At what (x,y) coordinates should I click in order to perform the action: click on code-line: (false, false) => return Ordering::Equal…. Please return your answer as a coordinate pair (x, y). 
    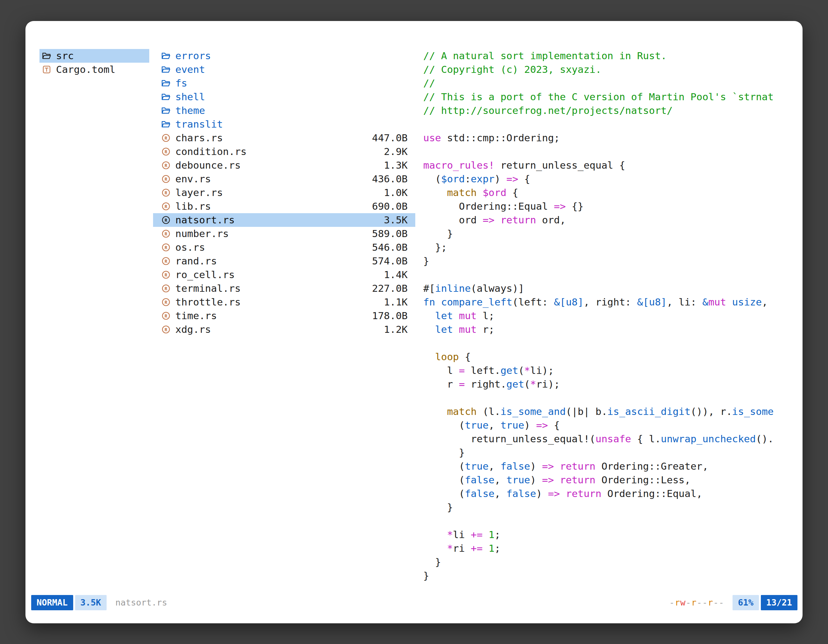
    Looking at the image, I should click on (607, 494).